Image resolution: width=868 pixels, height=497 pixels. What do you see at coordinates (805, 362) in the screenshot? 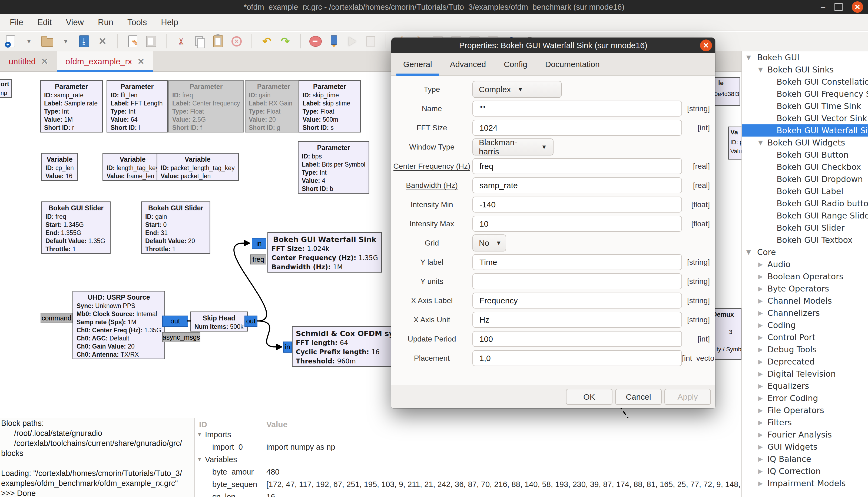
I see `sidebar-item-deprecated: ▶Deprecated` at bounding box center [805, 362].